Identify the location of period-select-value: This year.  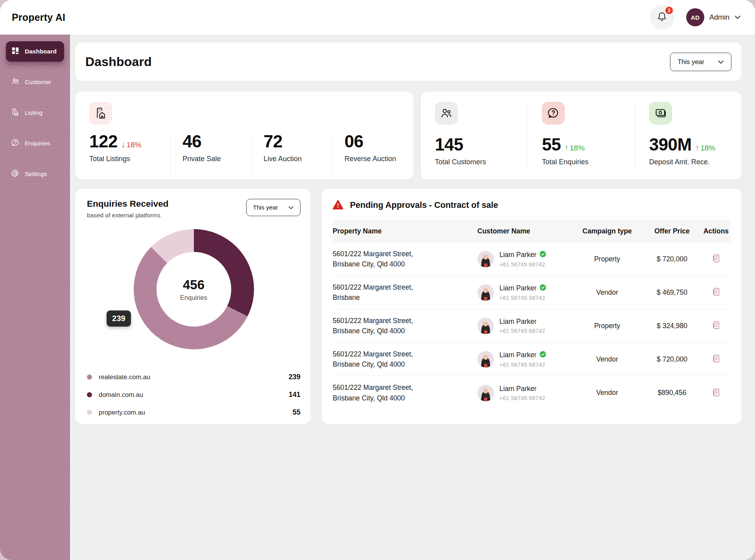
(691, 62).